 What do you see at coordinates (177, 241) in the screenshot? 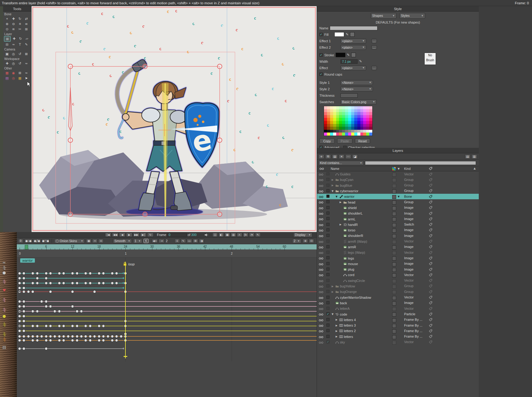
I see `edit-button-1: ↧` at bounding box center [177, 241].